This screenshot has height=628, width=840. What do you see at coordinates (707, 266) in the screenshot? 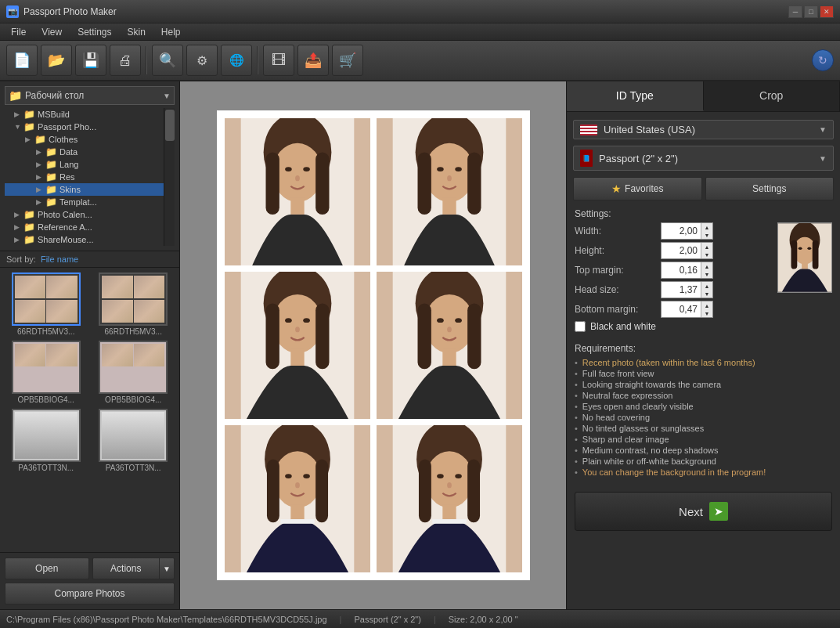
I see `top-margin-up-button: ▲` at bounding box center [707, 266].